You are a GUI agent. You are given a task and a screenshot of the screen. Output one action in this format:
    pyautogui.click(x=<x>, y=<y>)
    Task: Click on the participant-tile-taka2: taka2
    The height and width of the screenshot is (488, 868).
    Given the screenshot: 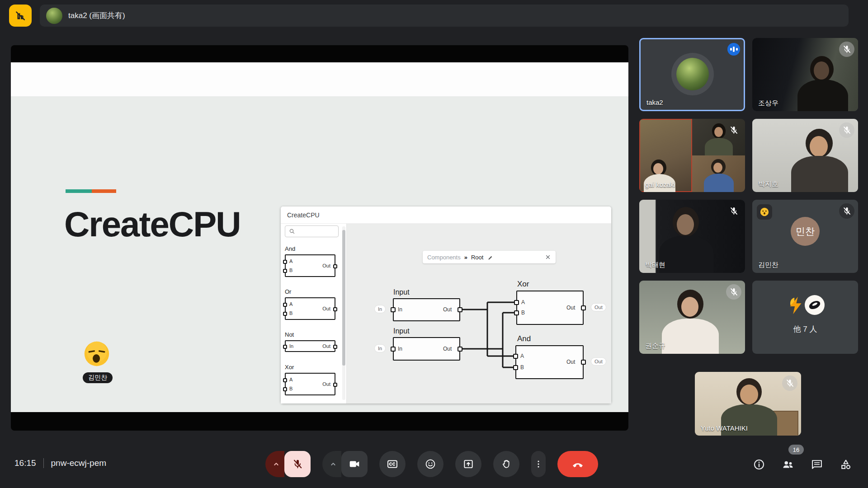 What is the action you would take?
    pyautogui.click(x=692, y=75)
    